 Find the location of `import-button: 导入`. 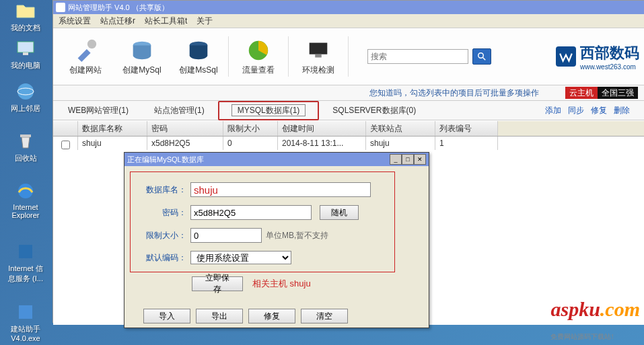

import-button: 导入 is located at coordinates (167, 316).